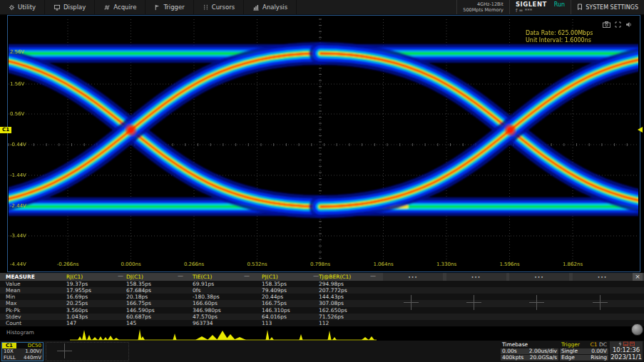 The image size is (644, 362). I want to click on timebase-points: 400kpts, so click(513, 358).